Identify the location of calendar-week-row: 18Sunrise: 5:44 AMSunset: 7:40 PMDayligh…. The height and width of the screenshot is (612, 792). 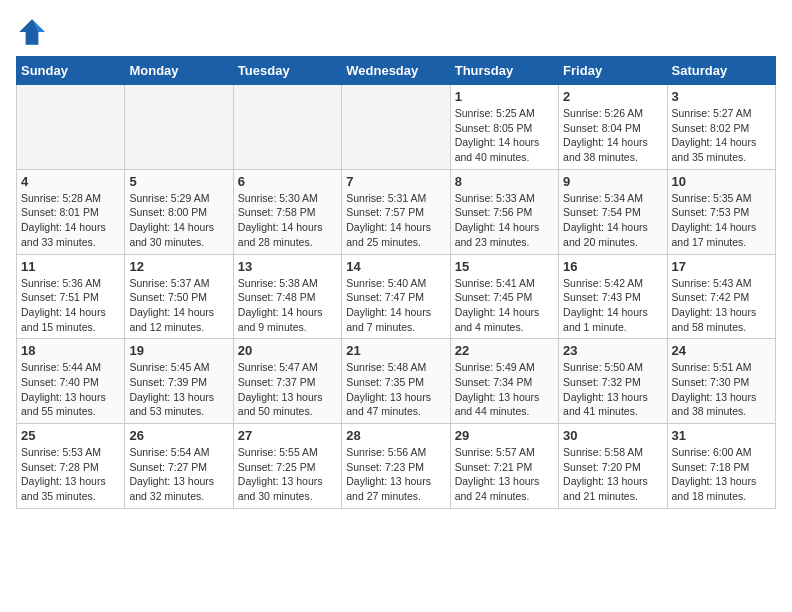
(396, 382).